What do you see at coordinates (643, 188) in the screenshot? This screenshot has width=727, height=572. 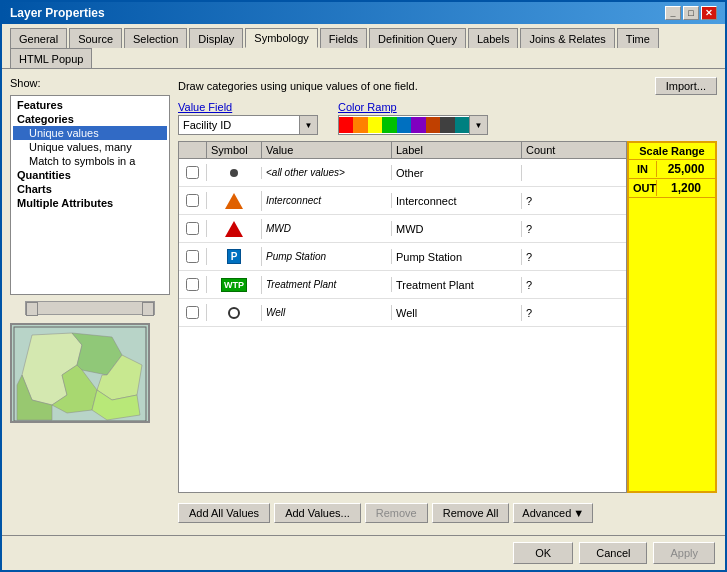 I see `scale-out-label: OUT` at bounding box center [643, 188].